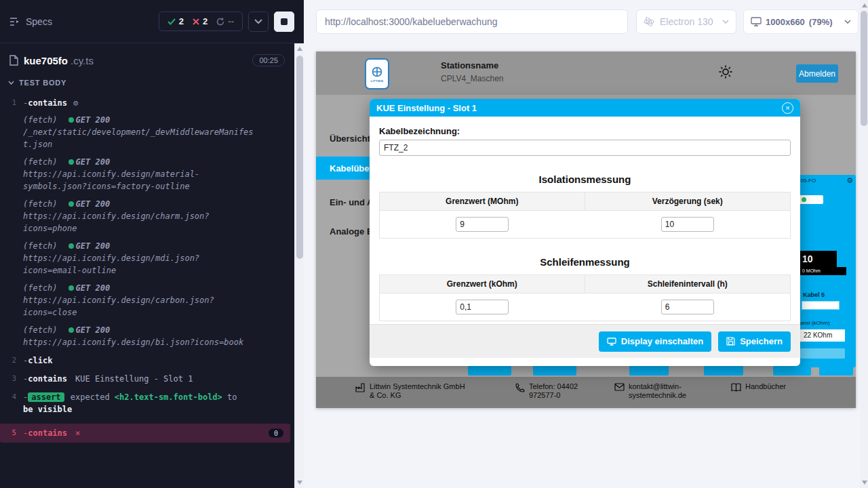 This screenshot has width=868, height=488. Describe the element at coordinates (620, 387) in the screenshot. I see `email-icon` at that location.